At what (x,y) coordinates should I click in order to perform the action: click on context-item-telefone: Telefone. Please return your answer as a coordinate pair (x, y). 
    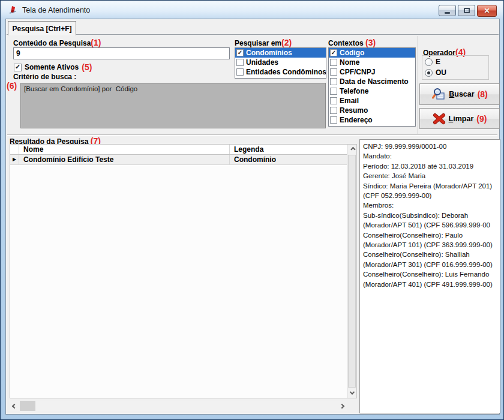
    Looking at the image, I should click on (372, 91).